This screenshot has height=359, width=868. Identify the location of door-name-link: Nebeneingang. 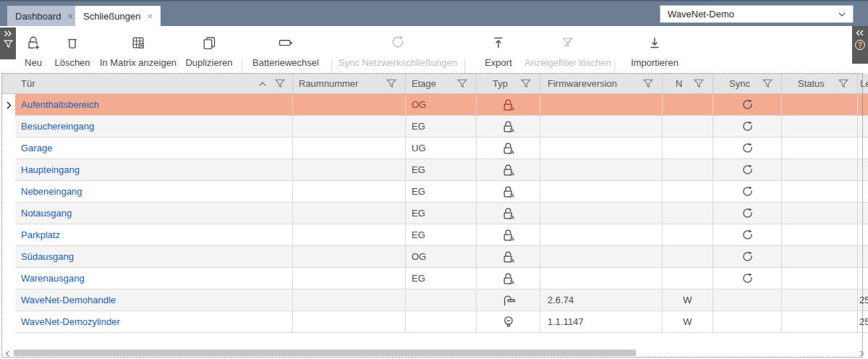
(52, 191).